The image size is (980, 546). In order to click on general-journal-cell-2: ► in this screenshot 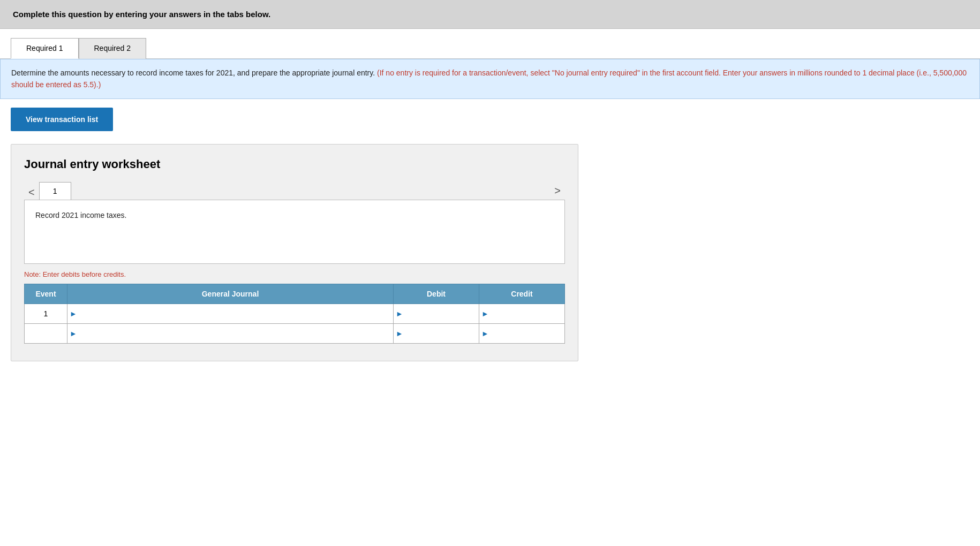, I will do `click(230, 333)`.